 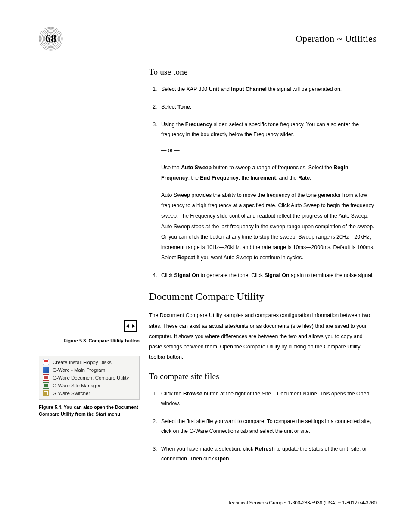 What do you see at coordinates (208, 503) in the screenshot?
I see `footer-text: Technical Services Group ~ 1-800-283-593…` at bounding box center [208, 503].